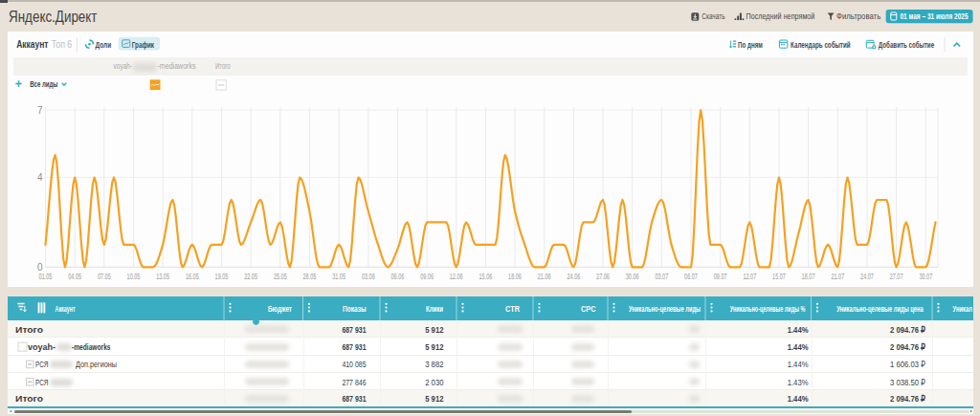 This screenshot has height=416, width=980. What do you see at coordinates (633, 276) in the screenshot?
I see `svg-text: 30.06` at bounding box center [633, 276].